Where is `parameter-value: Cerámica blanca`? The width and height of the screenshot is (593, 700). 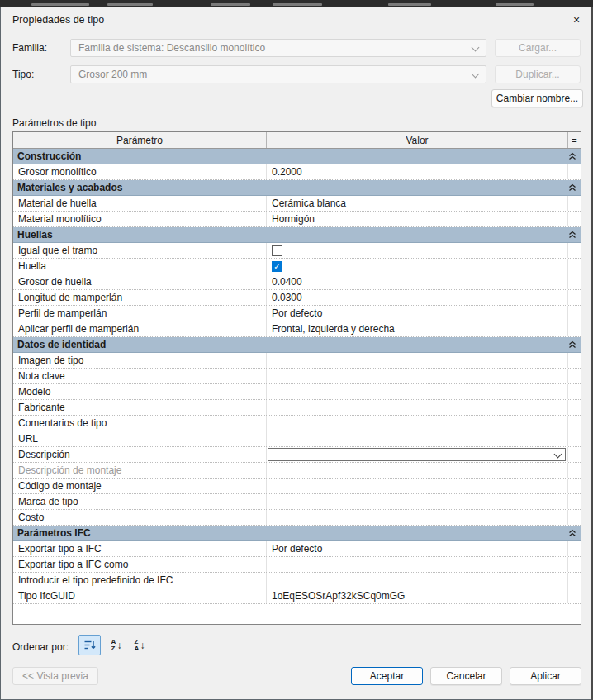 parameter-value: Cerámica blanca is located at coordinates (418, 203).